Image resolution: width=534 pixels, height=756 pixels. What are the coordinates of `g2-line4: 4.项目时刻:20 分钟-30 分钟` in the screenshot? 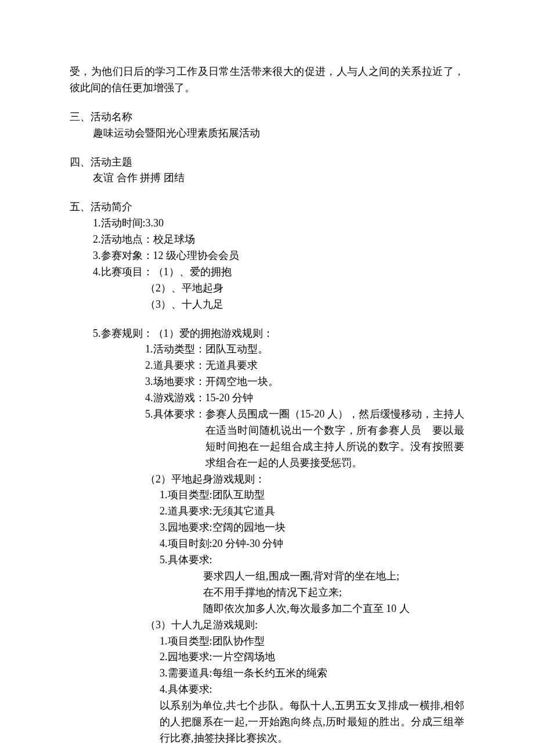 It's located at (267, 544).